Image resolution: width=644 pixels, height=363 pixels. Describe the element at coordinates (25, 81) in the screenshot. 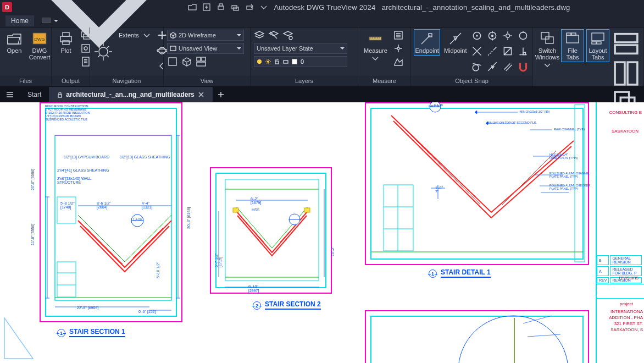

I see `panel-files-title: Files` at that location.